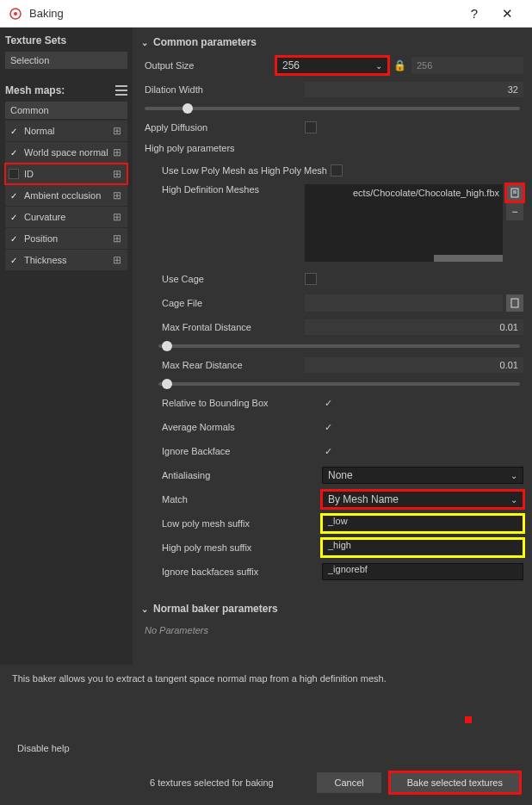  Describe the element at coordinates (67, 174) in the screenshot. I see `map-label: ID` at that location.